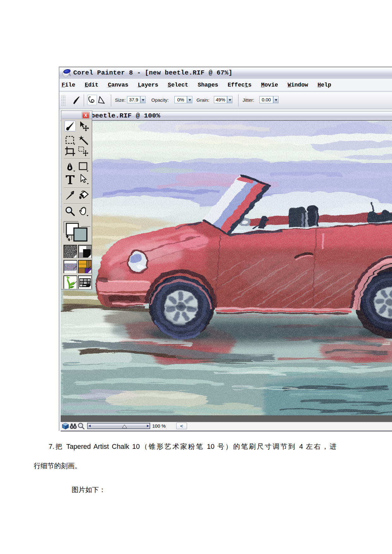 The image size is (392, 554). Describe the element at coordinates (83, 196) in the screenshot. I see `paint-bucket-icon` at that location.